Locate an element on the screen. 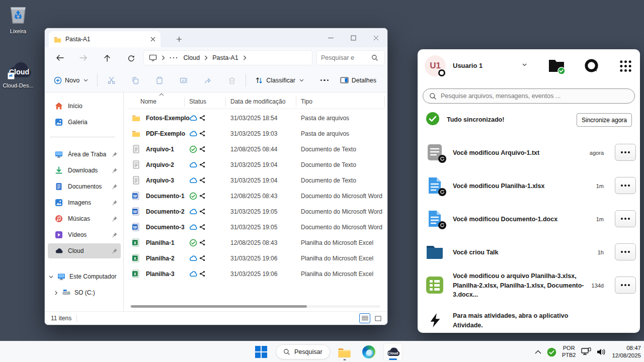 Image resolution: width=644 pixels, height=362 pixels. volume-icon is located at coordinates (602, 352).